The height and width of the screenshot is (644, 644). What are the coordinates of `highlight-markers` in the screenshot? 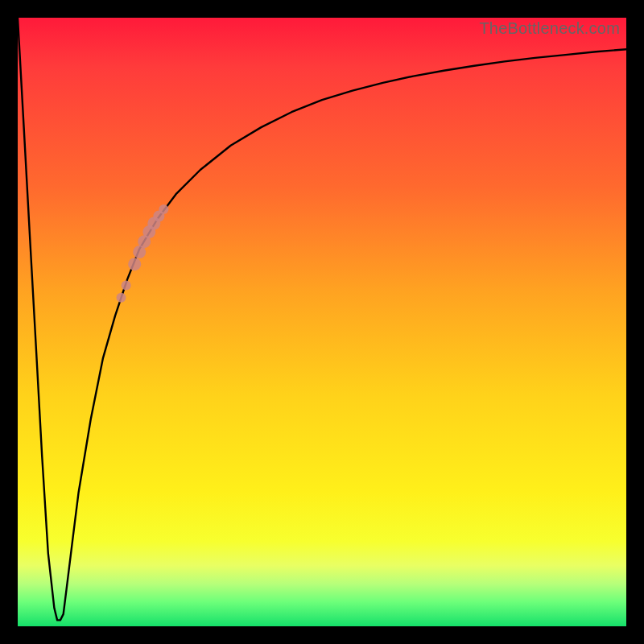 It's located at (143, 254).